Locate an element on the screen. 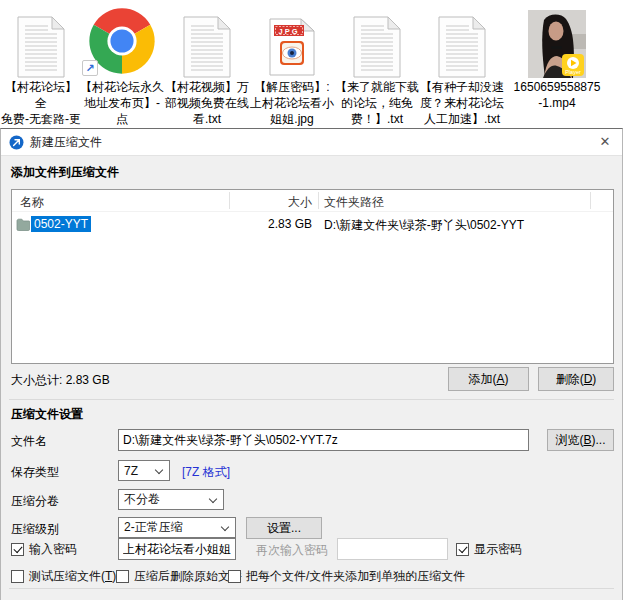  chrome-icon: ↗ is located at coordinates (122, 39).